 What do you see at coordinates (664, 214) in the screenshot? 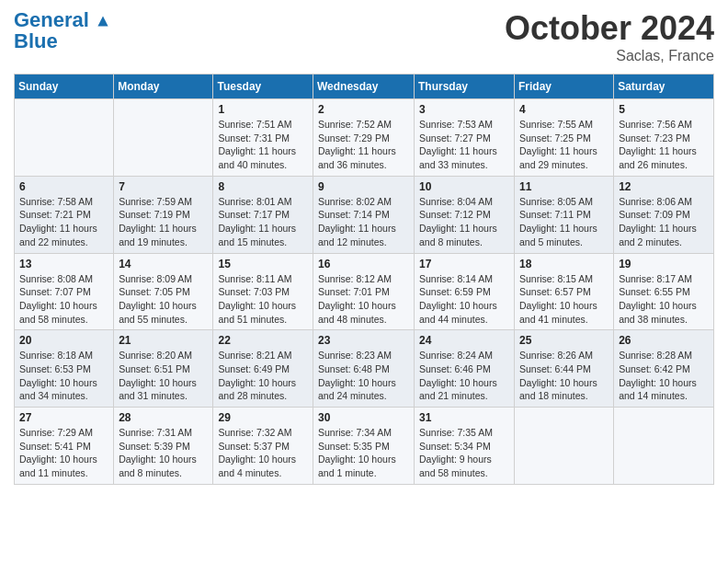
I see `calendar-cell: 12Sunrise: 8:06 AMSunset: 7:09 PMDayligh…` at bounding box center [664, 214].